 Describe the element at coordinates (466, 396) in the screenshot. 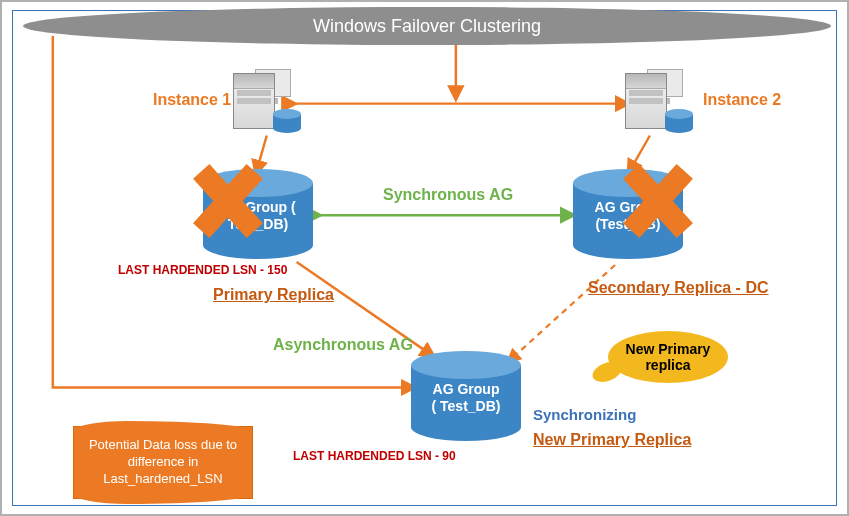

I see `db-new-primary: AG Group( Test_DB)` at that location.